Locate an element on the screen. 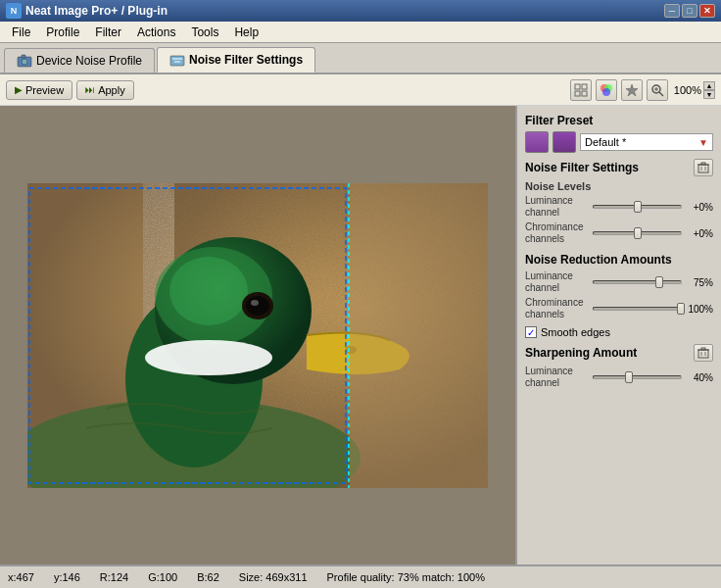  sharpening-luminance-row: Luminance channel 40% is located at coordinates (619, 377).